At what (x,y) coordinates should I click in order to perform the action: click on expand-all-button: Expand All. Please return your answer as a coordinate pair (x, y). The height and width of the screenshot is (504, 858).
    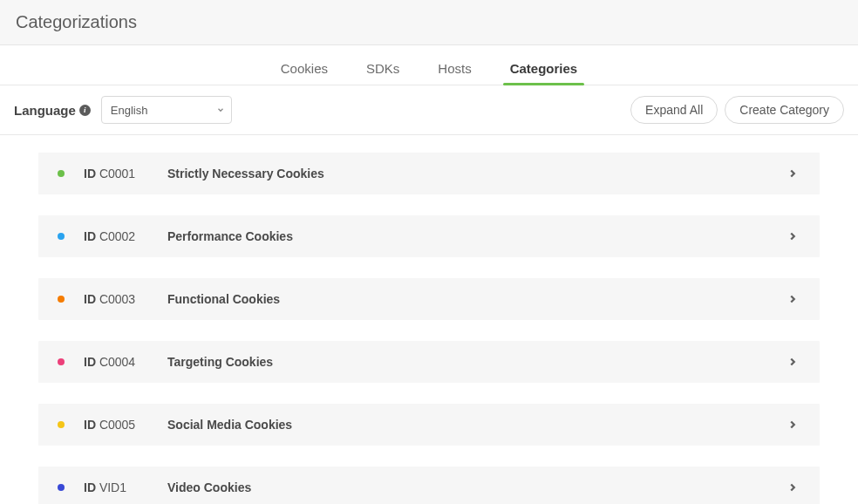
    Looking at the image, I should click on (674, 110).